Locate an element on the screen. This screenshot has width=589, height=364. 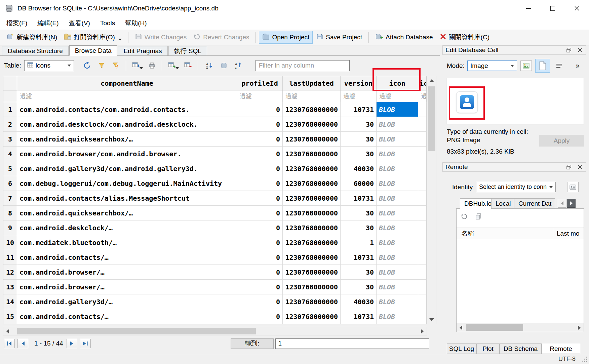
encoding-label: UTF-8 is located at coordinates (567, 359).